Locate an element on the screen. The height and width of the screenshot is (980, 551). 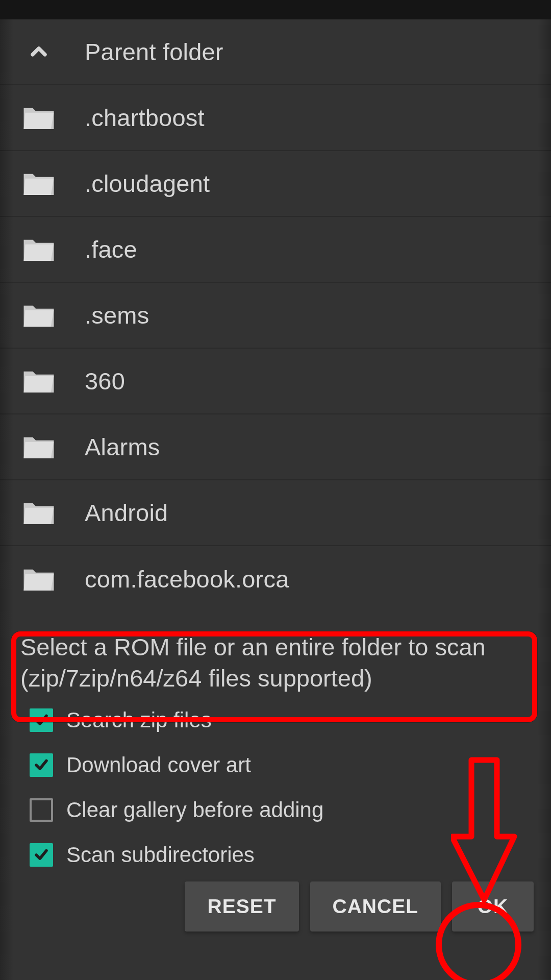
option-scan-subdirs: Scan subdirectories is located at coordinates (290, 855).